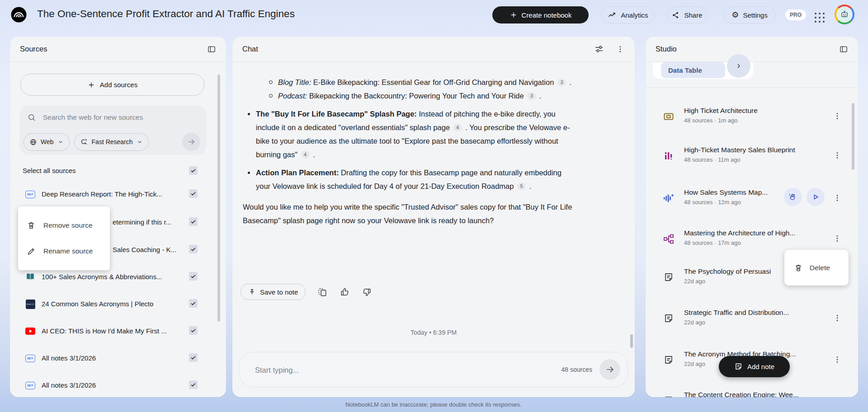 Image resolution: width=868 pixels, height=412 pixels. Describe the element at coordinates (409, 151) in the screenshot. I see `chat-messages: Blog Title: E-Bike Bikepacking: Essentia…` at that location.